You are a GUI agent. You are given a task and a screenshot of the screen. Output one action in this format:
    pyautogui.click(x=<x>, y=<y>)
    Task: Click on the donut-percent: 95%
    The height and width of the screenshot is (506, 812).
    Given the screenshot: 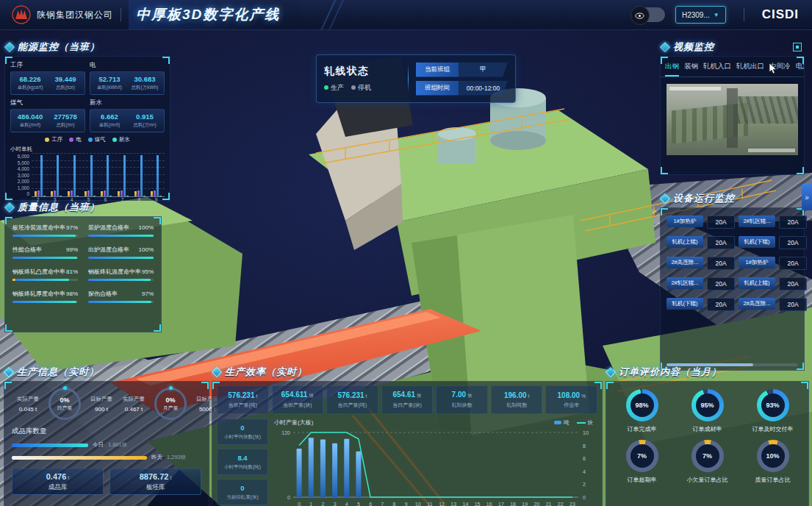 What is the action you would take?
    pyautogui.click(x=708, y=405)
    